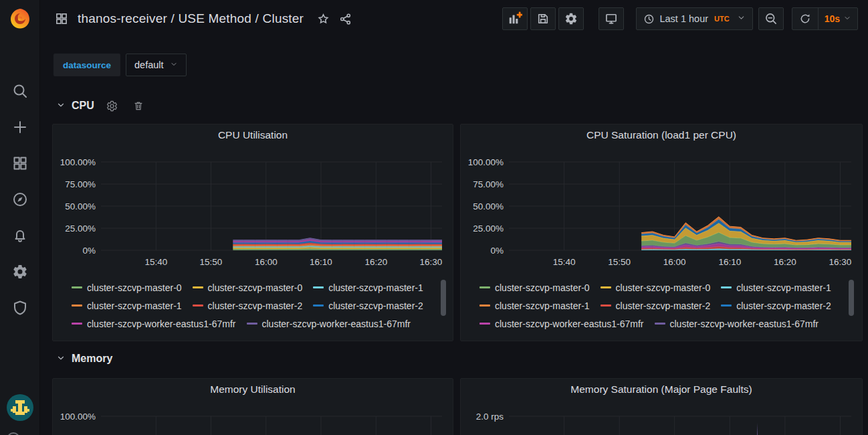 The width and height of the screenshot is (868, 435). What do you see at coordinates (454, 19) in the screenshot?
I see `dashboard-header: thanos-receiver / USE Method / Cluster` at bounding box center [454, 19].